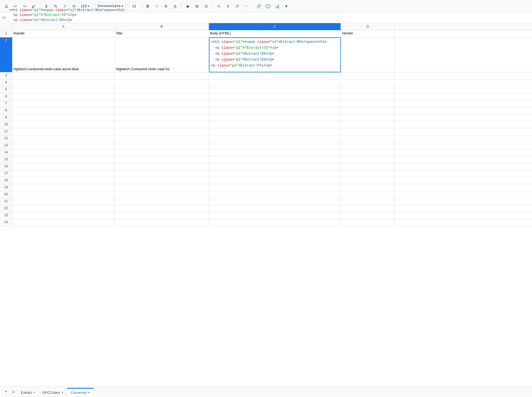 The width and height of the screenshot is (532, 397). What do you see at coordinates (162, 223) in the screenshot?
I see `cell-b24` at bounding box center [162, 223].